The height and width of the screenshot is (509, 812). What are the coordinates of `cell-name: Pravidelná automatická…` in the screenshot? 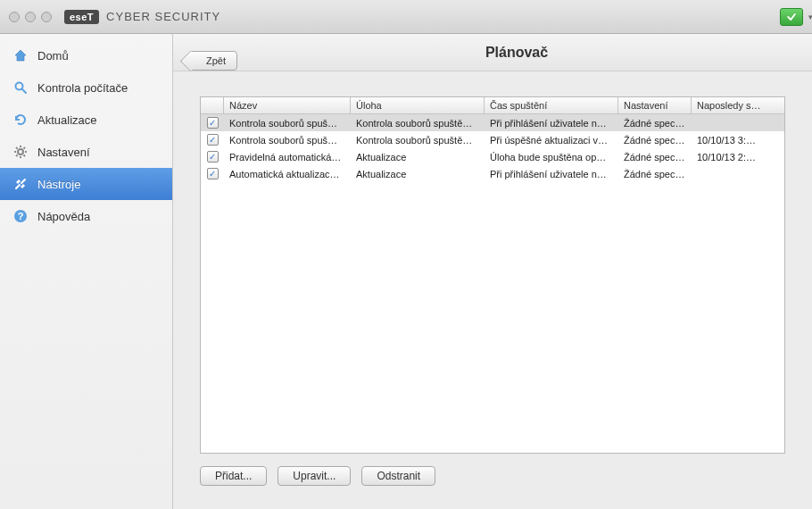 It's located at (287, 157).